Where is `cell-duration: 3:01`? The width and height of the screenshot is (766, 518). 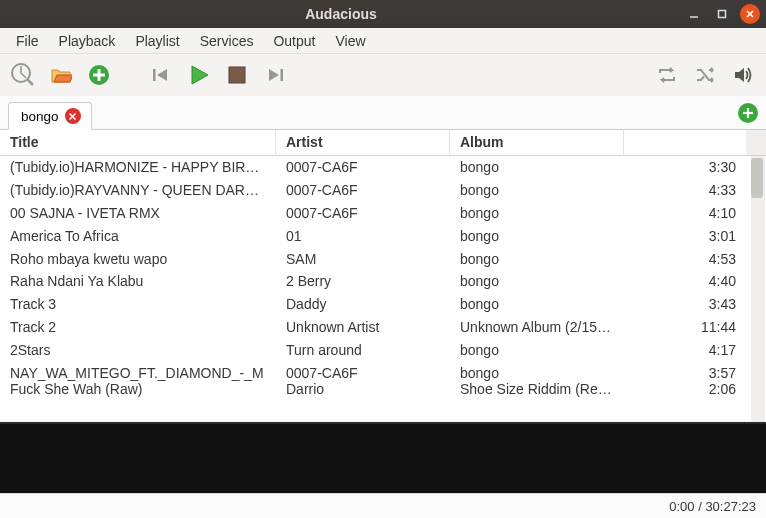
cell-duration: 3:01 is located at coordinates (711, 236).